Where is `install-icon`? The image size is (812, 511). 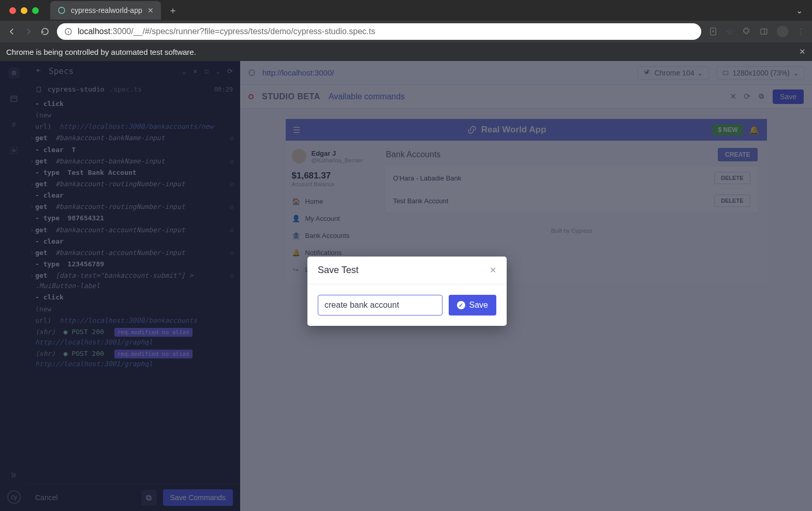
install-icon is located at coordinates (713, 32).